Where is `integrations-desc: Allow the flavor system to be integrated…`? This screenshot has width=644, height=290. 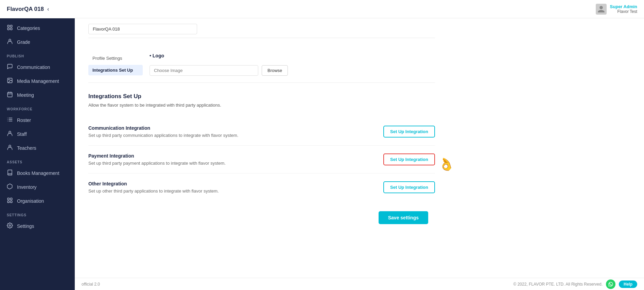 integrations-desc: Allow the flavor system to be integrated… is located at coordinates (262, 105).